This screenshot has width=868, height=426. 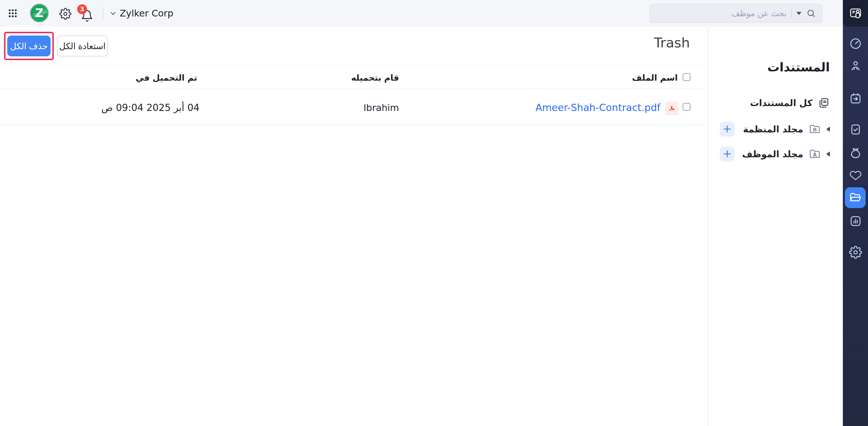 I want to click on pdf-file-icon, so click(x=672, y=108).